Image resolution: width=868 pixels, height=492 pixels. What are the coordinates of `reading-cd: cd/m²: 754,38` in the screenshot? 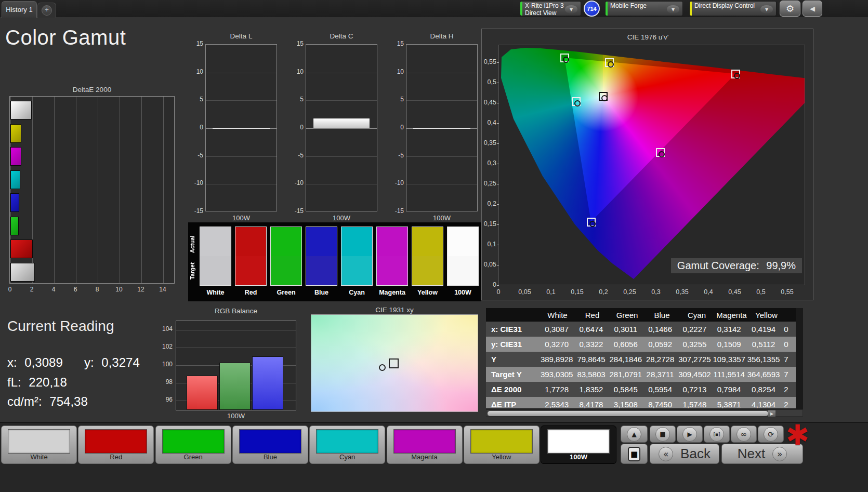 It's located at (48, 402).